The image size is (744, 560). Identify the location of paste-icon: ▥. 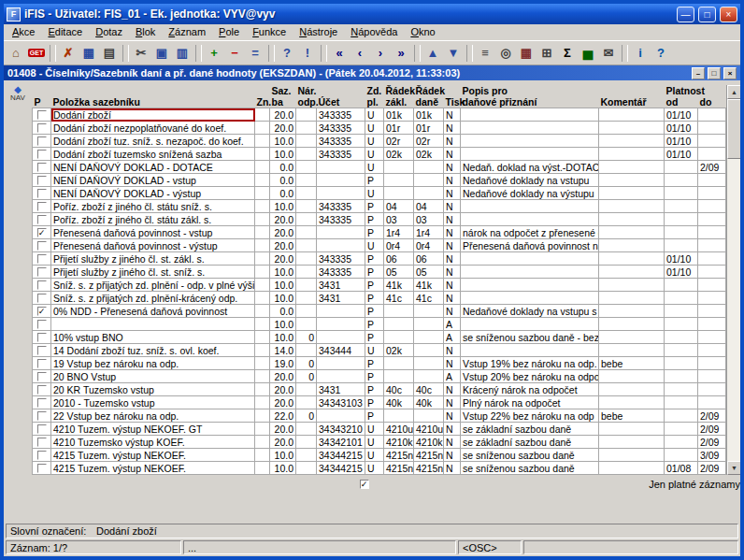
(182, 53).